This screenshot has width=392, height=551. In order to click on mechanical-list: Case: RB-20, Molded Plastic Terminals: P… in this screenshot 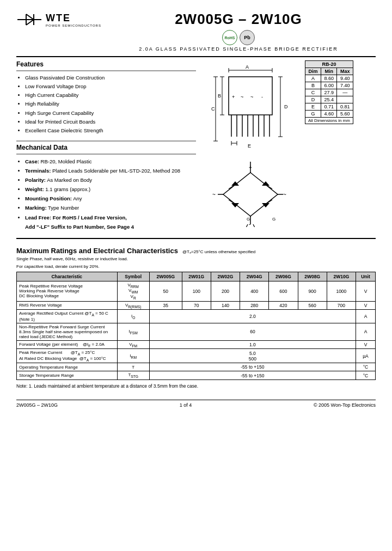, I will do `click(106, 194)`.